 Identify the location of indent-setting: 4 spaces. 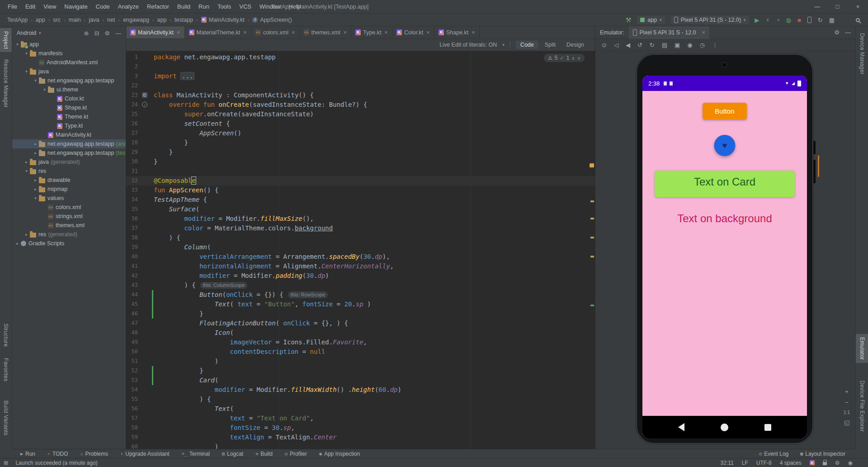
(791, 463).